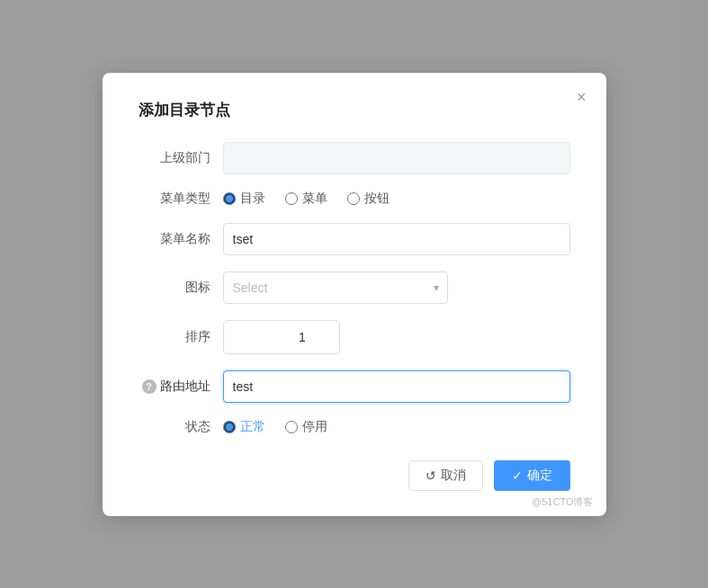  What do you see at coordinates (354, 337) in the screenshot?
I see `sort-row: 排序 ▲ ▼` at bounding box center [354, 337].